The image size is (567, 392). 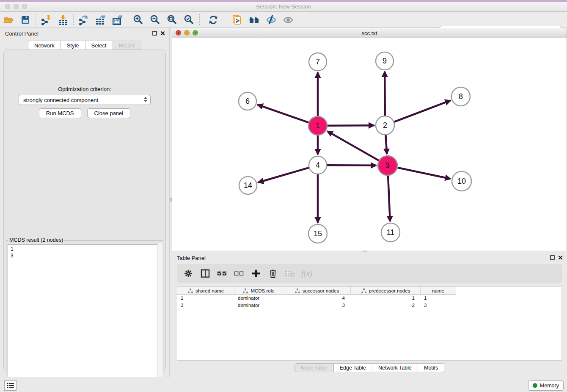 I want to click on node-1: 1, so click(x=318, y=126).